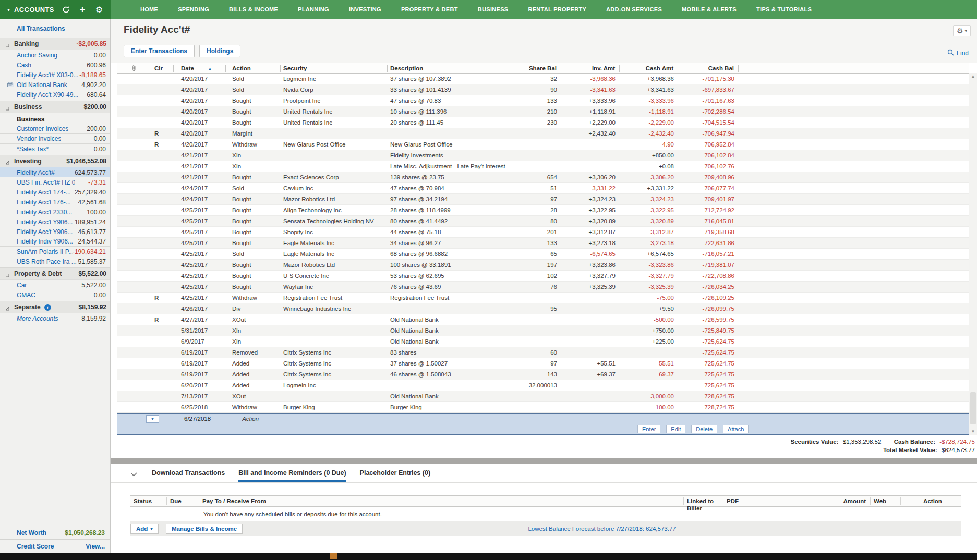  I want to click on account-section-header: Investing i $1,046,552.08, so click(55, 161).